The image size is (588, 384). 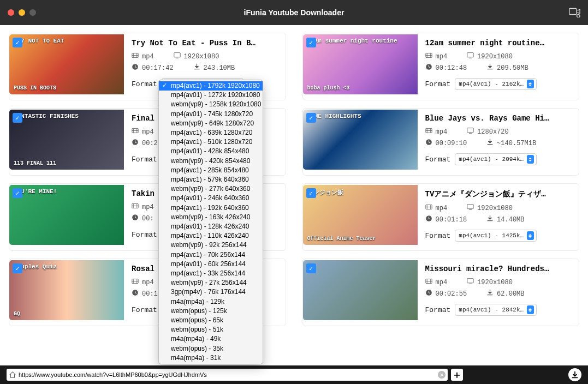 What do you see at coordinates (211, 152) in the screenshot?
I see `format-option: mp4(av01) - 428k 854x480` at bounding box center [211, 152].